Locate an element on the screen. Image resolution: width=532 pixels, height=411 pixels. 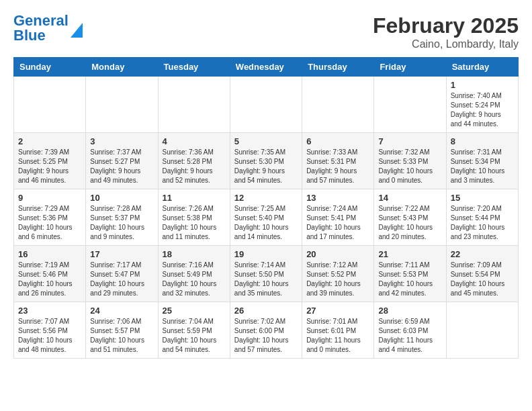
day-info: Sunrise: 7:12 AM Sunset: 5:52 PM Dayligh… is located at coordinates (338, 279).